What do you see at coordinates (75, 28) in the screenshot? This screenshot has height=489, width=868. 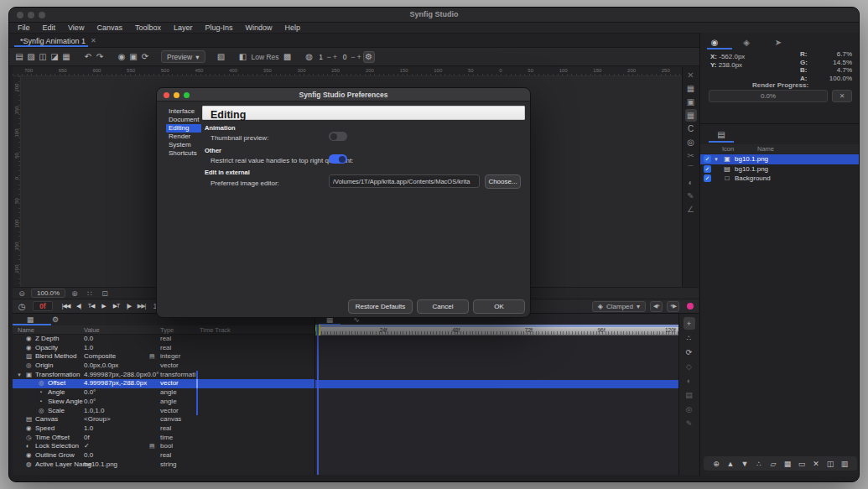 I see `menu-item: View` at bounding box center [75, 28].